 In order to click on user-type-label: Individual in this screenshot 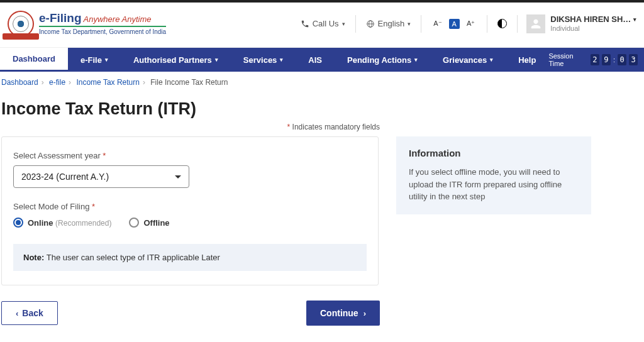, I will do `click(594, 29)`.